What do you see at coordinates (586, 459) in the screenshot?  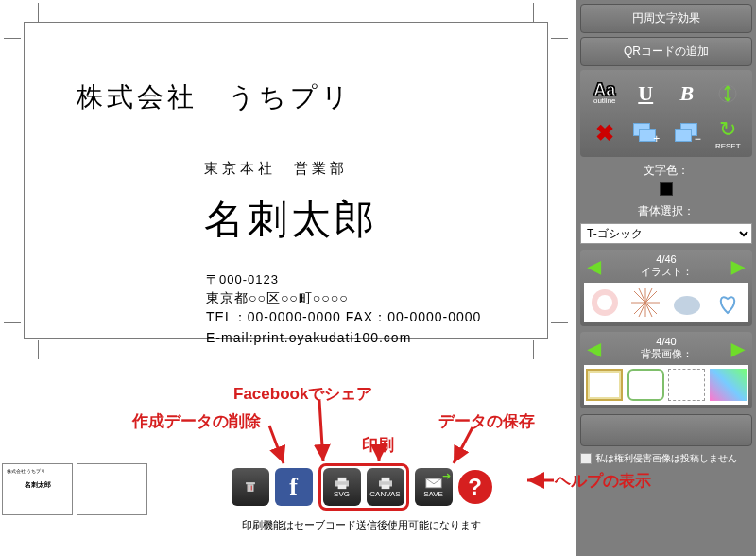 I see `rights-checkbox` at bounding box center [586, 459].